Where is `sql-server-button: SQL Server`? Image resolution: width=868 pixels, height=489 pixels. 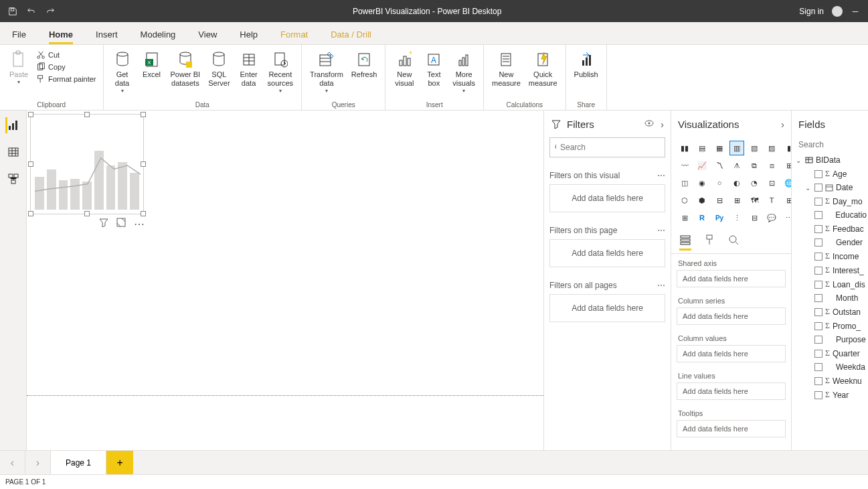
sql-server-button: SQL Server is located at coordinates (219, 68).